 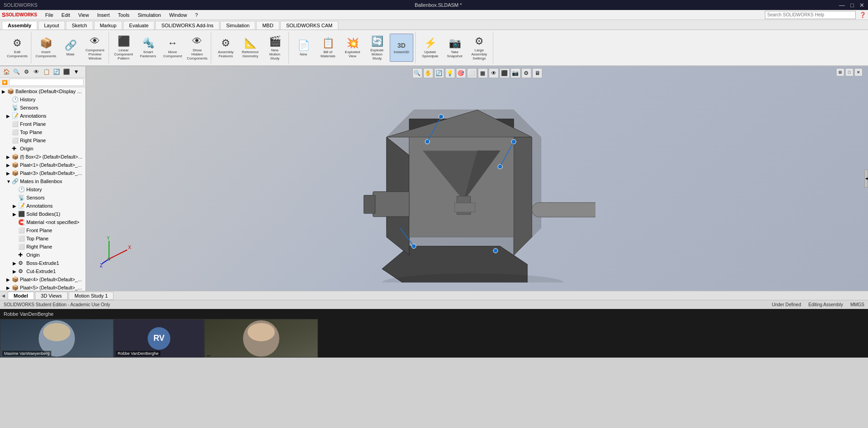 I want to click on vp-screen: 🖥, so click(x=537, y=73).